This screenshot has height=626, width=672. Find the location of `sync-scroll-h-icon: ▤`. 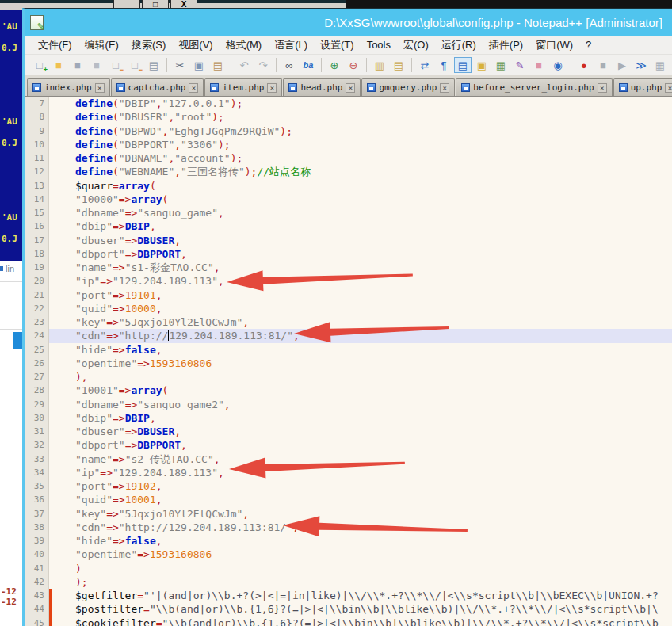

sync-scroll-h-icon: ▤ is located at coordinates (399, 65).